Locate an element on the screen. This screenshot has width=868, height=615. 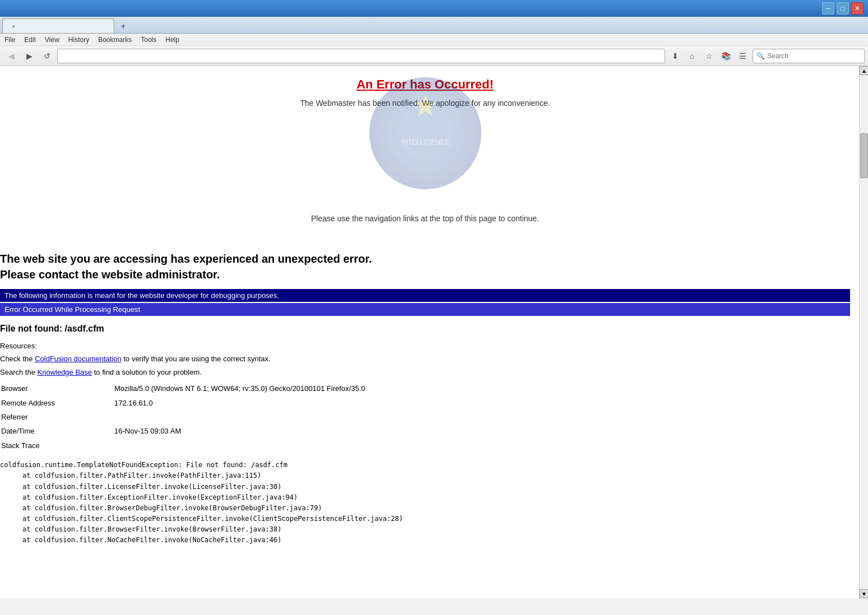
search-input is located at coordinates (809, 56).